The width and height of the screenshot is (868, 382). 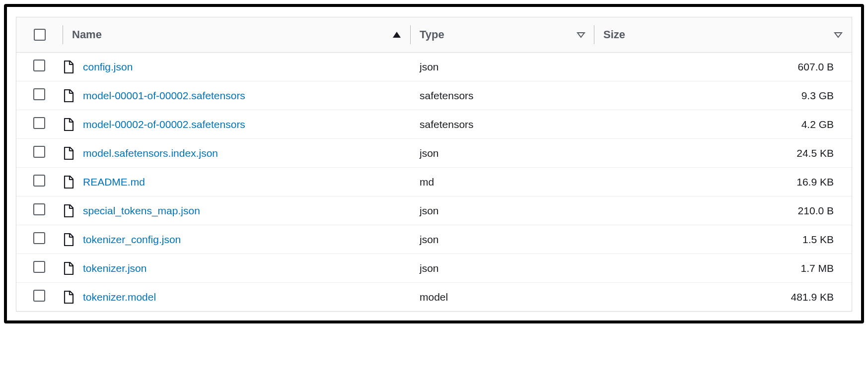 What do you see at coordinates (114, 182) in the screenshot?
I see `file-link: README.md` at bounding box center [114, 182].